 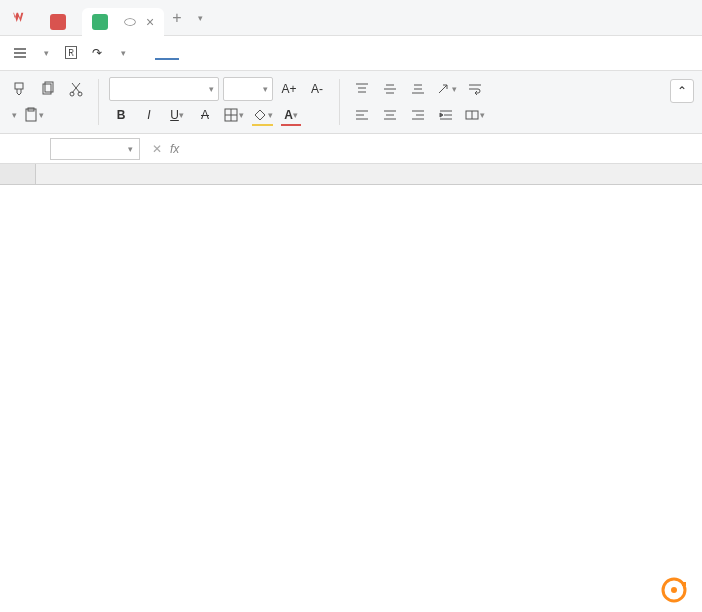 What do you see at coordinates (121, 115) in the screenshot?
I see `bold-button: B` at bounding box center [121, 115].